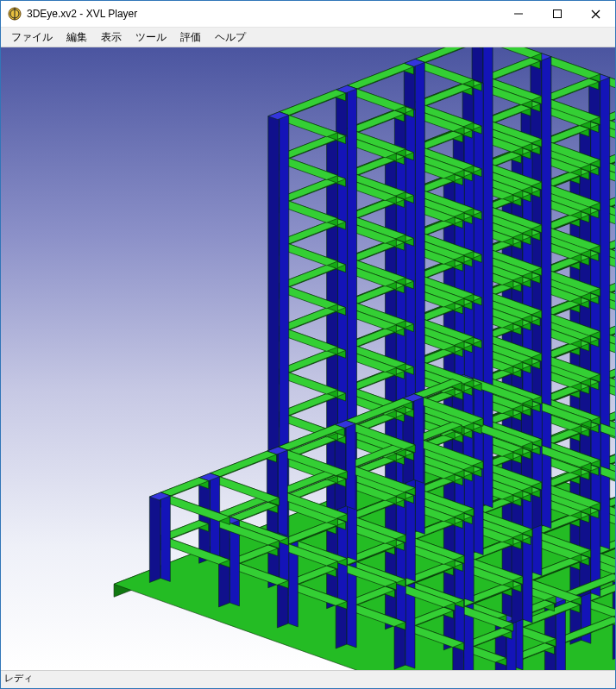  Describe the element at coordinates (557, 14) in the screenshot. I see `window-controls` at that location.